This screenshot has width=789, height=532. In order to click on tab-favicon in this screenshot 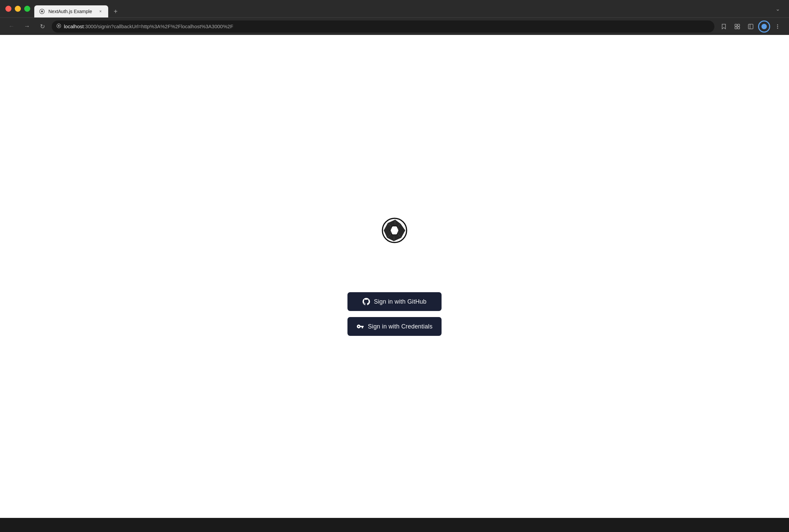, I will do `click(42, 12)`.